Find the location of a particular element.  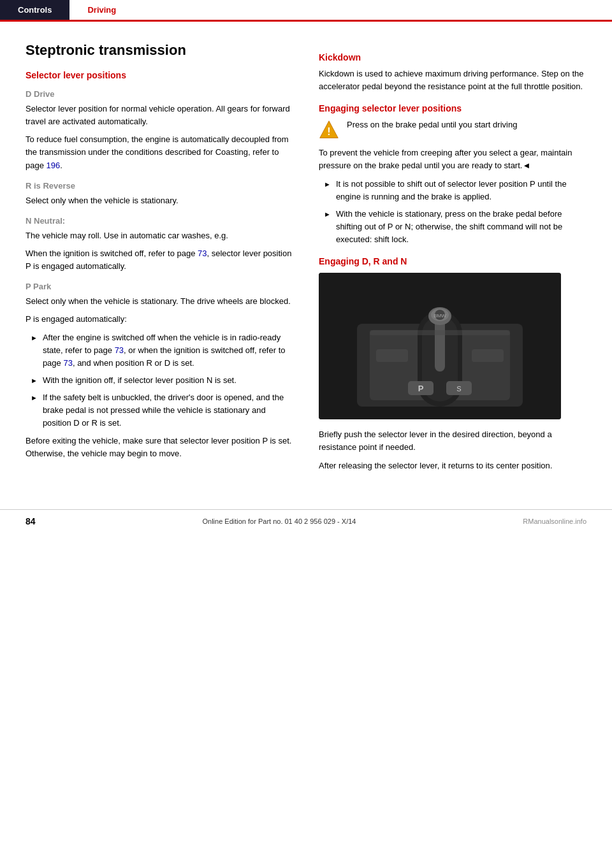

bullet1-end: , and when position R or D is set. is located at coordinates (134, 363).